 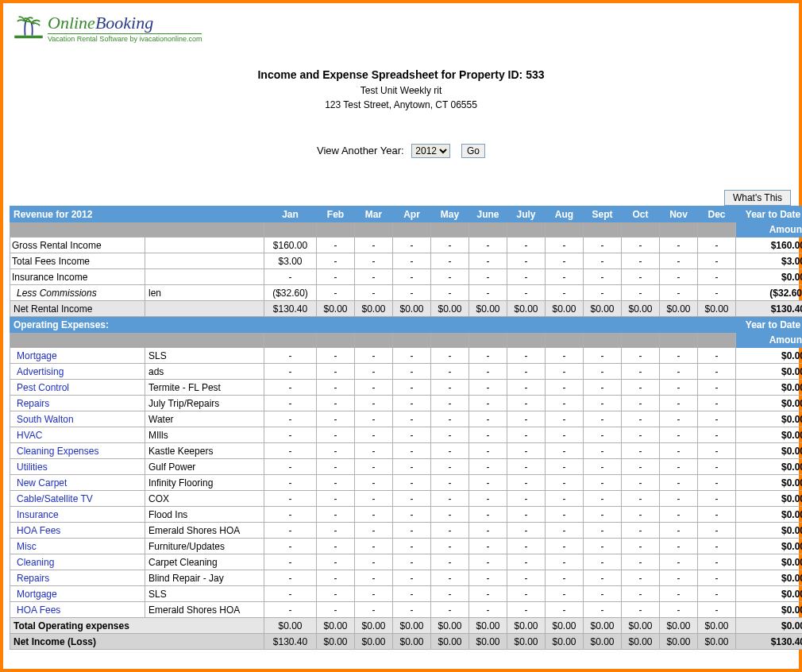 What do you see at coordinates (407, 261) in the screenshot?
I see `revenue-row: Total Fees Income$3.00-----------$3.00` at bounding box center [407, 261].